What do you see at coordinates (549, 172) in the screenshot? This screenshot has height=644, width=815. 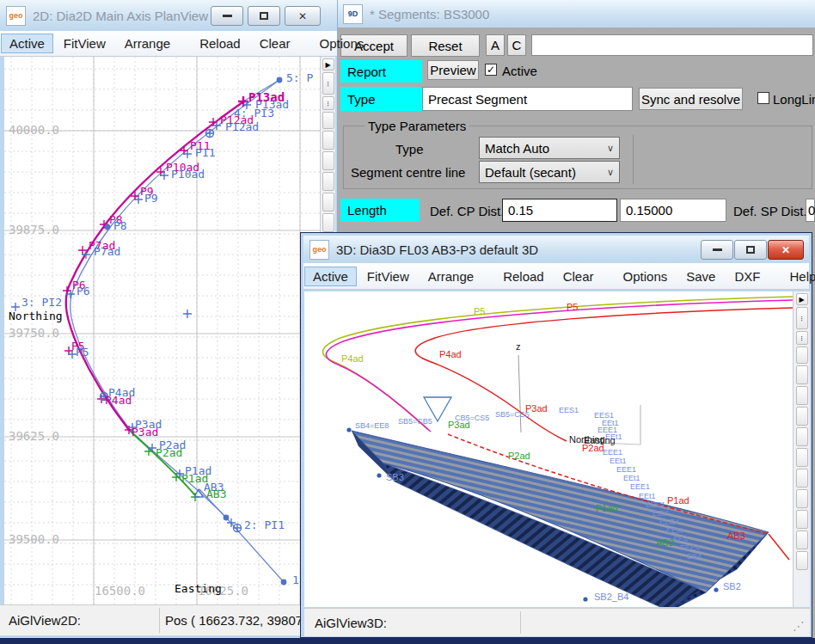 I see `centre-line-dropdown: Default (secant) ∨` at bounding box center [549, 172].